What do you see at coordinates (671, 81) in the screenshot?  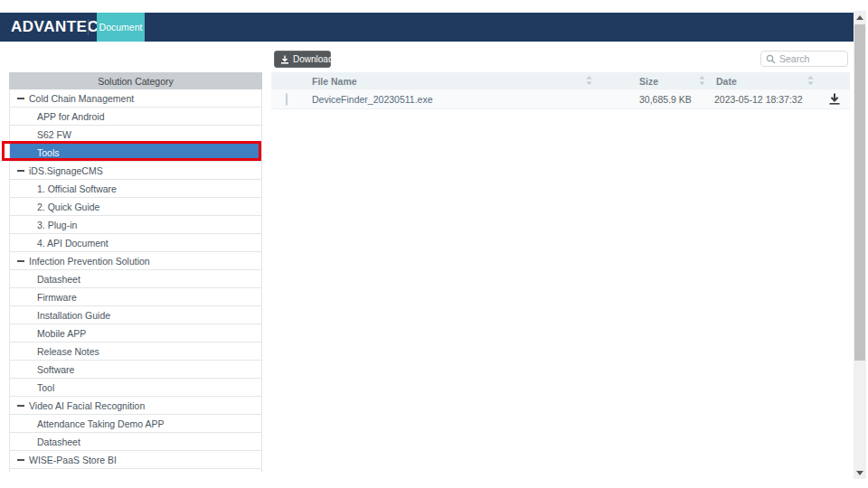 I see `column-header-size: Size` at bounding box center [671, 81].